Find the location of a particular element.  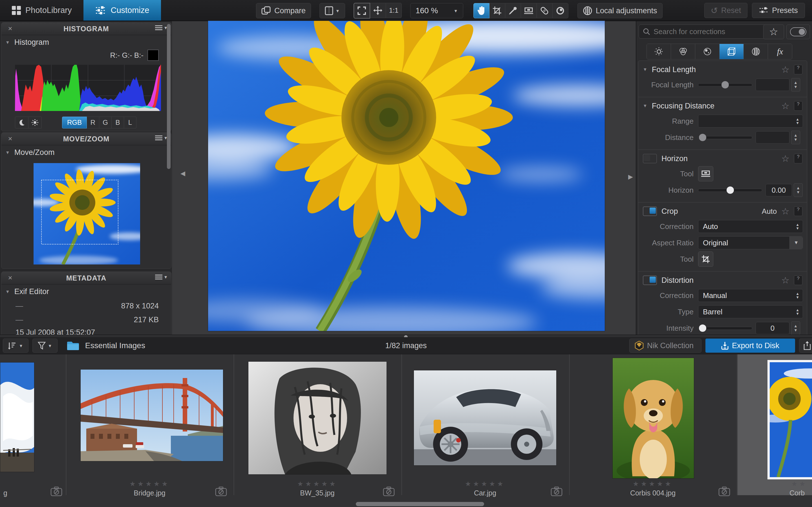

sort-button: ▼ is located at coordinates (15, 346).